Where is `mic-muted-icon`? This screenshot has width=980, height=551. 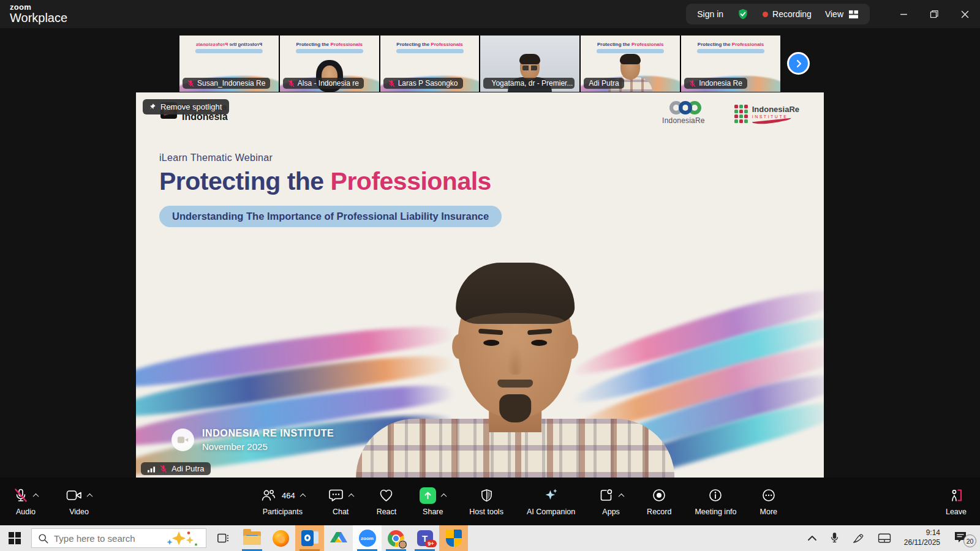 mic-muted-icon is located at coordinates (21, 495).